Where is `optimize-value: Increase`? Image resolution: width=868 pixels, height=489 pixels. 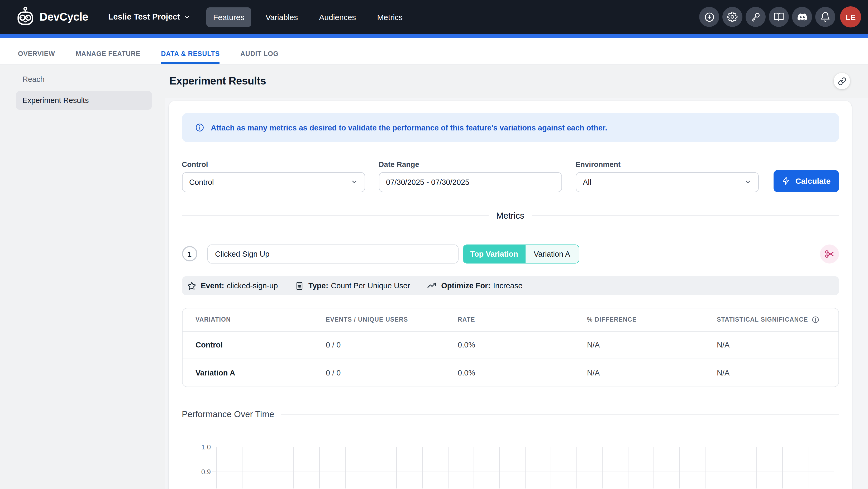 optimize-value: Increase is located at coordinates (507, 286).